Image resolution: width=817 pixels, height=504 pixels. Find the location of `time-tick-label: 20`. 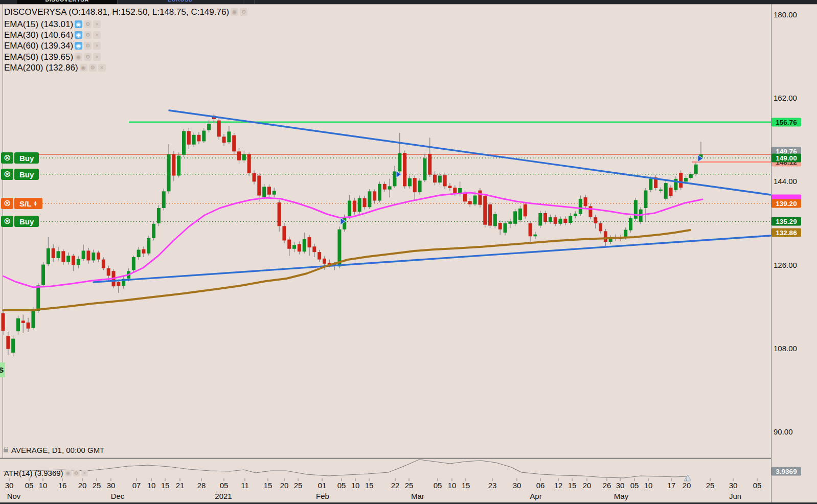

time-tick-label: 20 is located at coordinates (83, 486).